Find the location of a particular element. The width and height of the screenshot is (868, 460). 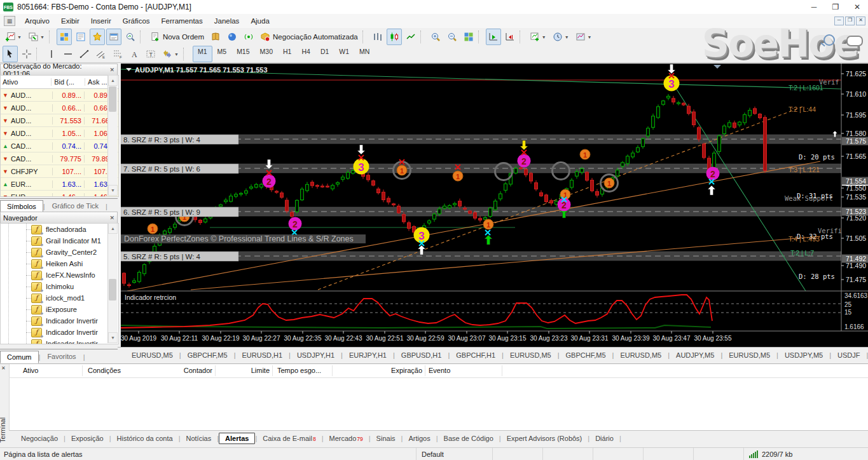

chart-tab-gbpchf-m5-1: GBPCHF,M5 is located at coordinates (207, 355).